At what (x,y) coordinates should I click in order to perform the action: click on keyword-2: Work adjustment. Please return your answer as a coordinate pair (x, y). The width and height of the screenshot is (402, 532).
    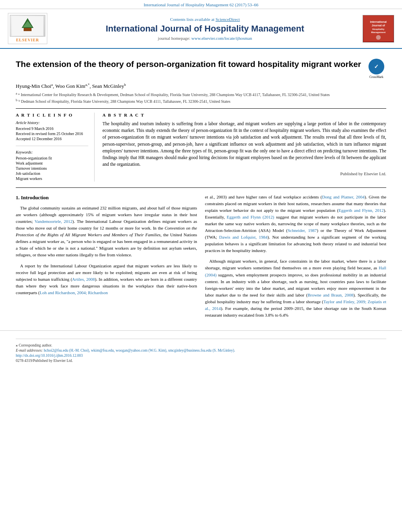
    Looking at the image, I should click on (52, 163).